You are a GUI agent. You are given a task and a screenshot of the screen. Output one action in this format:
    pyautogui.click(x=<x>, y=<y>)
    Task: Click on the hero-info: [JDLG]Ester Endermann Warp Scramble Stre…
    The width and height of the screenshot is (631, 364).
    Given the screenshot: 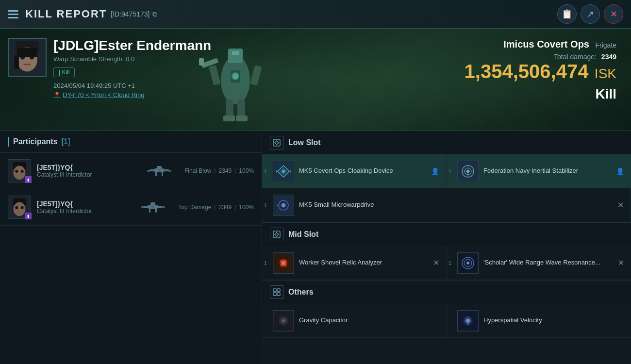 What is the action you would take?
    pyautogui.click(x=149, y=68)
    